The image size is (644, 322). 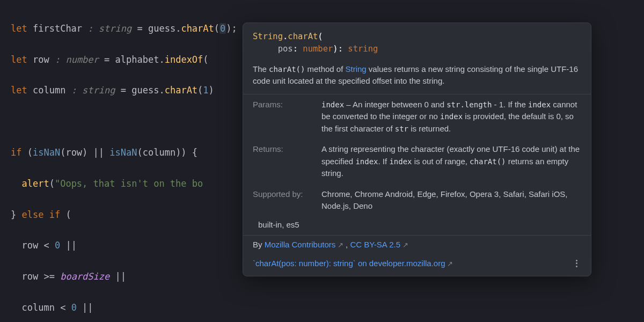 I want to click on params-body: index – An integer between 0 and str.len…, so click(x=451, y=117).